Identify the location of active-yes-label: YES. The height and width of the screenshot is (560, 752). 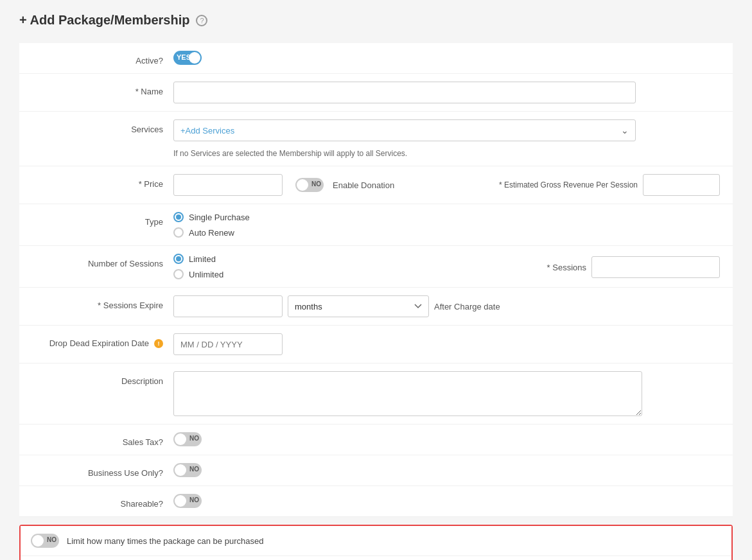
(184, 57).